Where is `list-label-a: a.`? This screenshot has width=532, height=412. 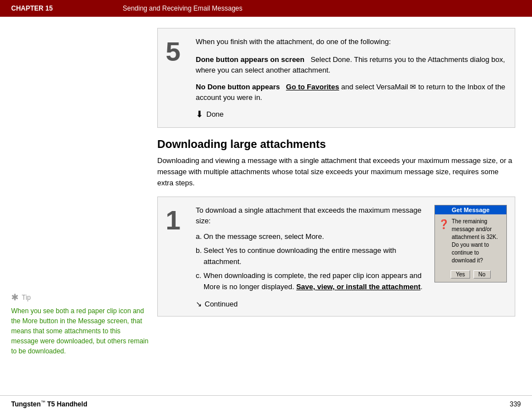 list-label-a: a. is located at coordinates (199, 237).